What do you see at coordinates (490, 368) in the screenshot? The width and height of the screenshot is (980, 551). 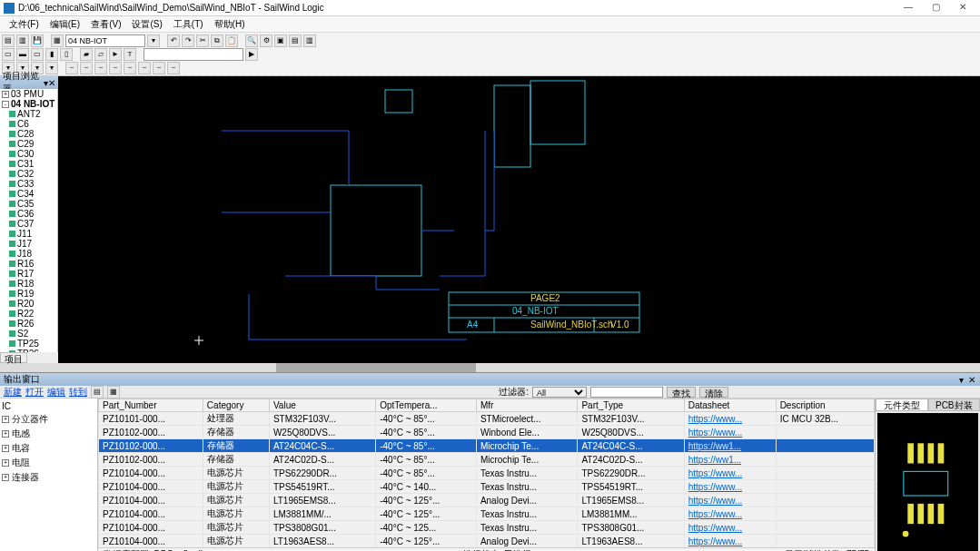 I see `canvas-hscroll` at bounding box center [490, 368].